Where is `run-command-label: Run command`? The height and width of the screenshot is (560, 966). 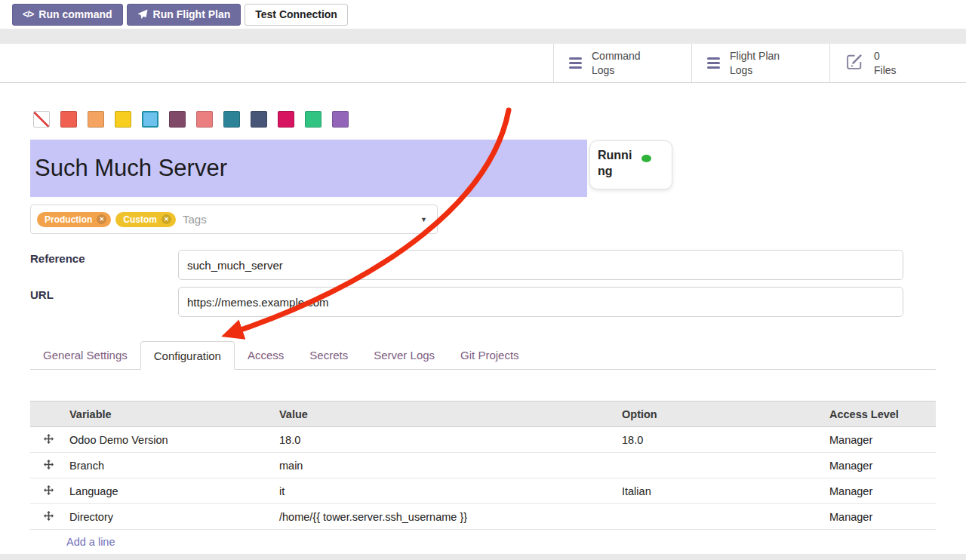
run-command-label: Run command is located at coordinates (75, 14).